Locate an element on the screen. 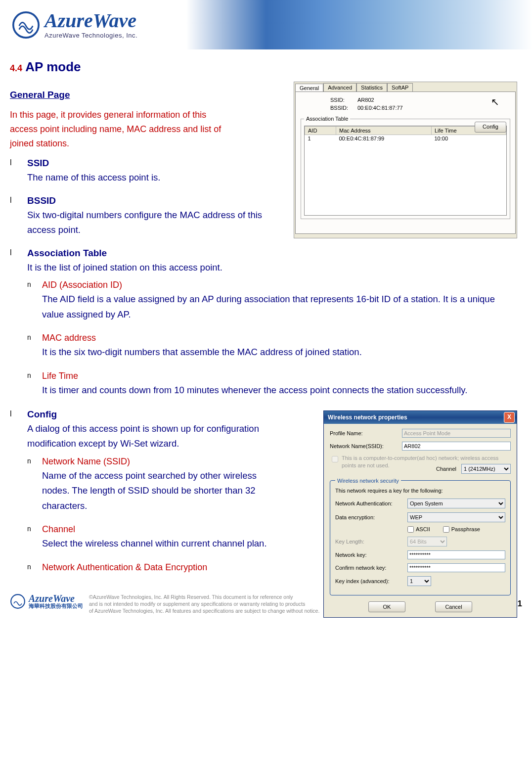  item-mac: MAC address It is the six two-digit numb… is located at coordinates (272, 346).